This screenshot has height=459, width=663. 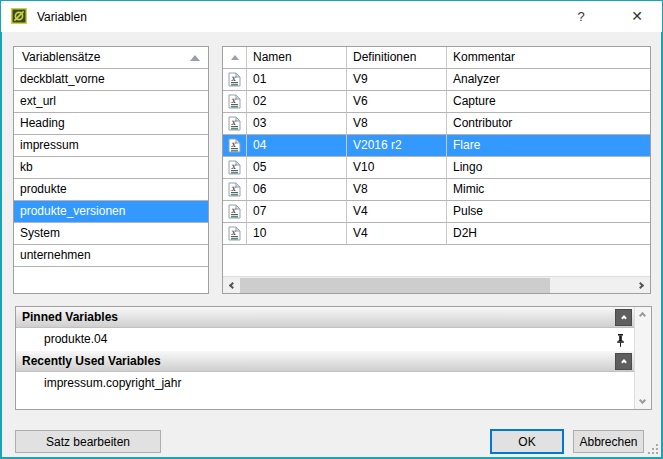 I want to click on list-item: unternehmen, so click(x=111, y=256).